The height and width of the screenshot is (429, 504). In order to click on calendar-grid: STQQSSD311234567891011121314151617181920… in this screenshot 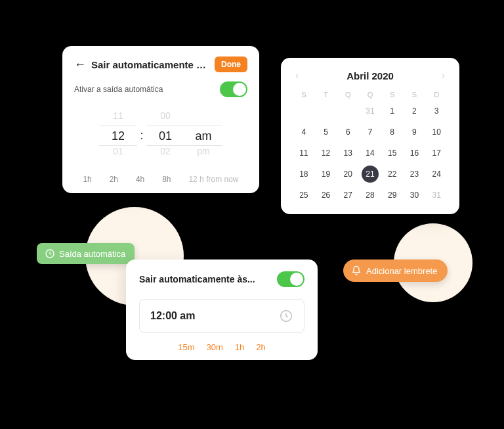, I will do `click(370, 147)`.